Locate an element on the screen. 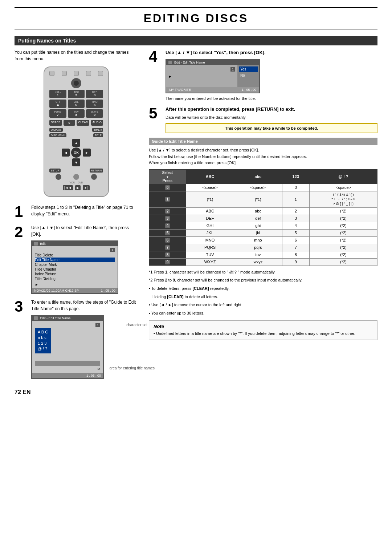 The width and height of the screenshot is (392, 555). no-option: No is located at coordinates (248, 76).